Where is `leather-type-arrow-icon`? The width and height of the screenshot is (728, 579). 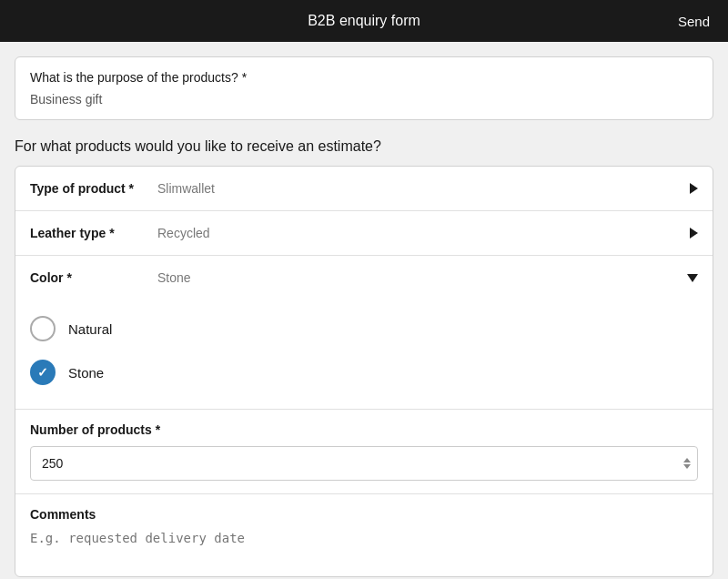
leather-type-arrow-icon is located at coordinates (693, 233).